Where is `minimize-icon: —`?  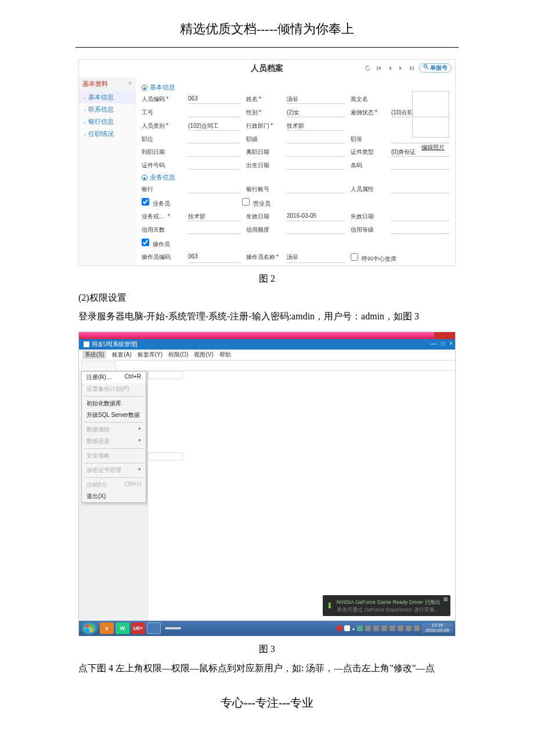 minimize-icon: — is located at coordinates (434, 344).